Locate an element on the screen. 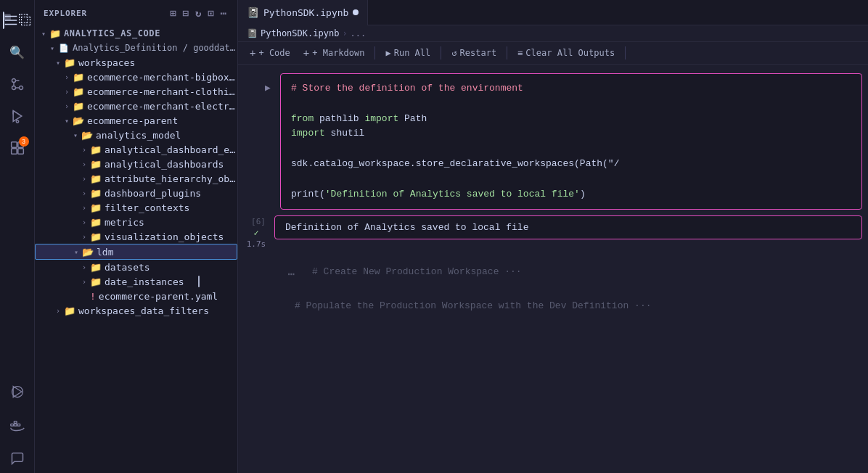 Image resolution: width=868 pixels, height=473 pixels. filter-contexts-chevron: › is located at coordinates (84, 207).